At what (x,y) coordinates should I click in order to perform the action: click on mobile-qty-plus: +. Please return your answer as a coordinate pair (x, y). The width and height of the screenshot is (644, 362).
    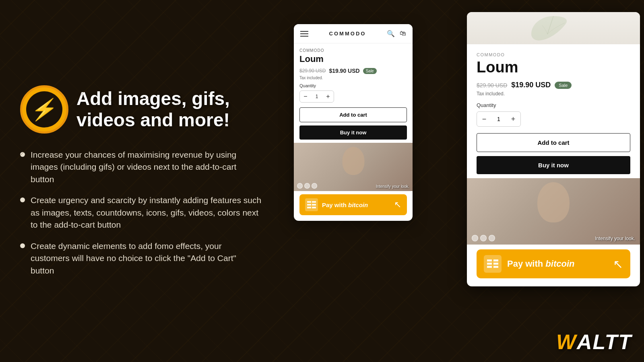
    Looking at the image, I should click on (328, 97).